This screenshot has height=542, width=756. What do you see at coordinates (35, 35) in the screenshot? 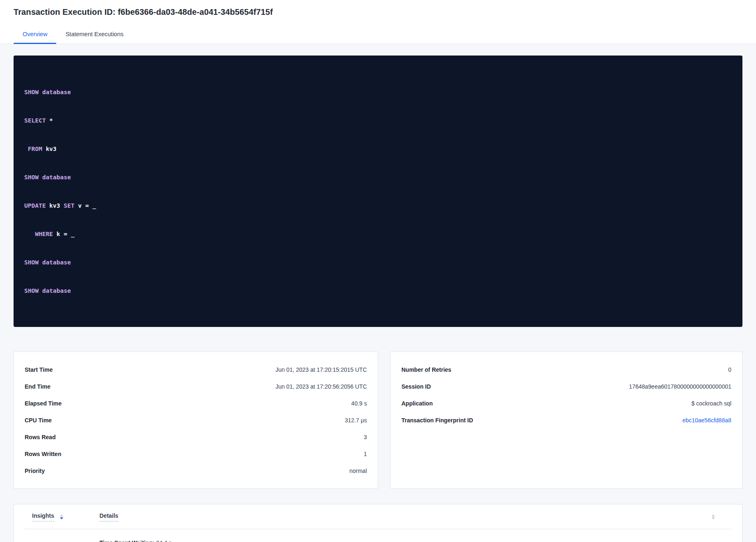
I see `tab-overview: Overview` at bounding box center [35, 35].